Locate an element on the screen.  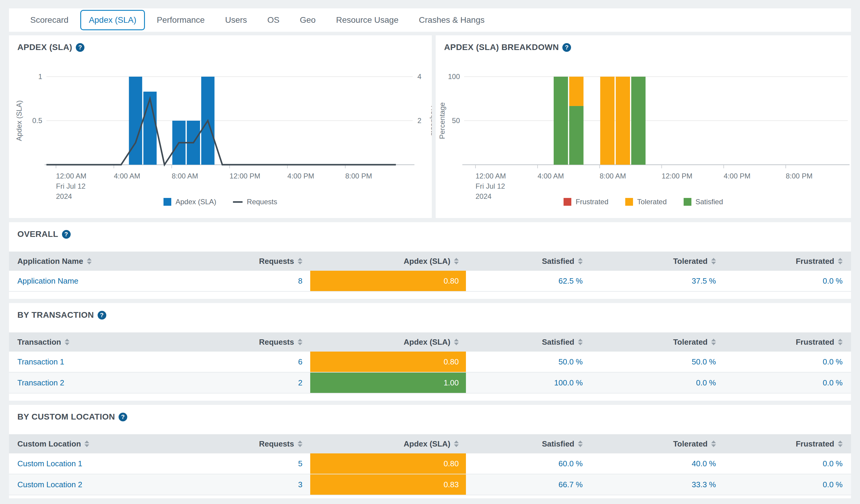
overall-table: Application NameRequestsApdex (SLA)Satis… is located at coordinates (430, 272).